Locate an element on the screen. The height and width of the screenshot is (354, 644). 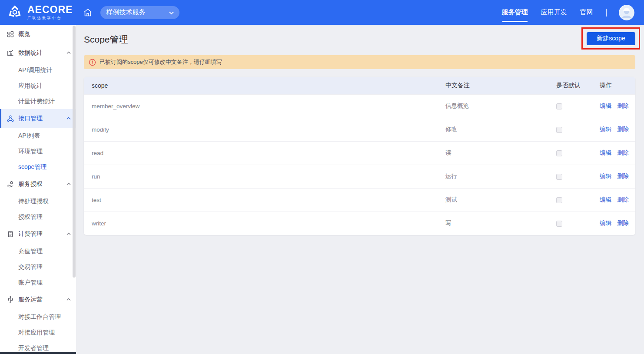
table-header-row: scope 中文备注 是否默认 操作 is located at coordinates (360, 86).